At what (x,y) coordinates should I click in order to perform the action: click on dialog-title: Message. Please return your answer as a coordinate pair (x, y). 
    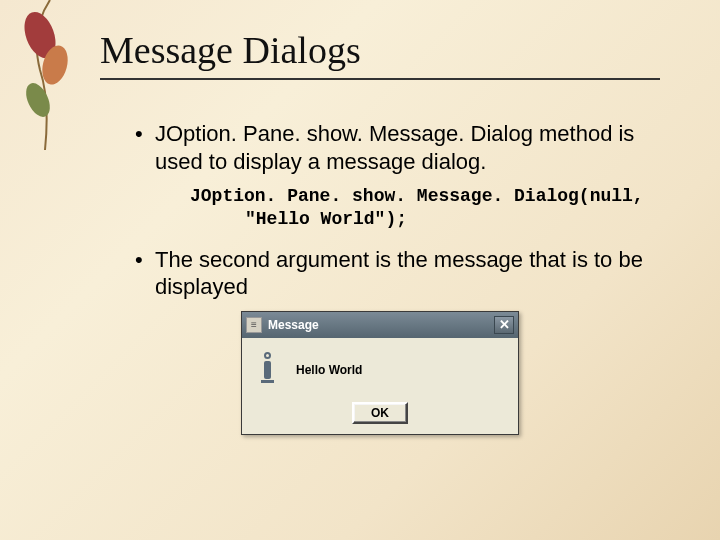
    Looking at the image, I should click on (378, 325).